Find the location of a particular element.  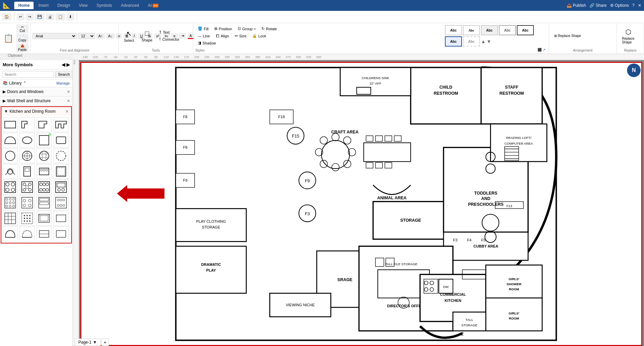

cut-btn: ✂ Cut is located at coordinates (22, 29).